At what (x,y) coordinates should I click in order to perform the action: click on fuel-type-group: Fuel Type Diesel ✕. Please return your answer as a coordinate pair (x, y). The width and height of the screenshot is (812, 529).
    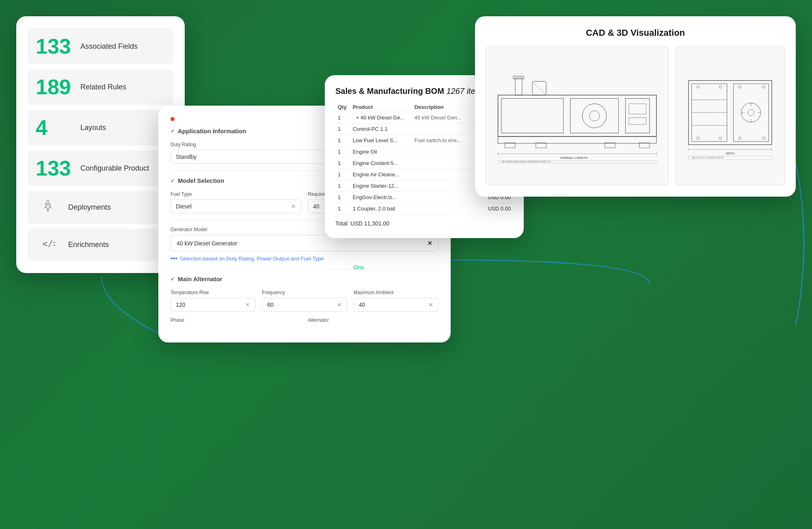
    Looking at the image, I should click on (236, 202).